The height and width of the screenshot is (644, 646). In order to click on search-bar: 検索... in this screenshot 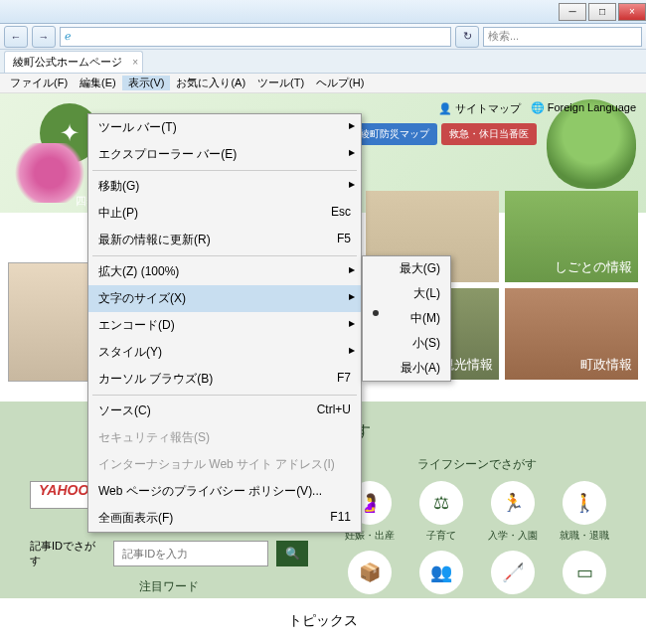, I will do `click(563, 37)`.